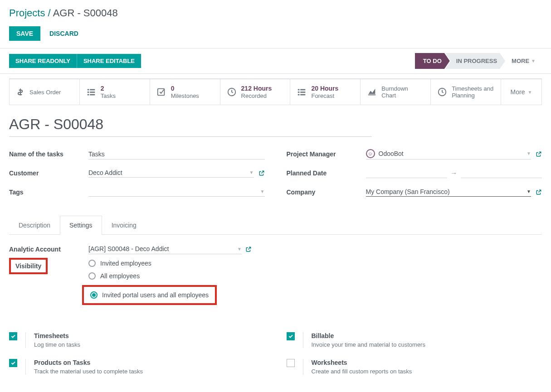 Image resolution: width=551 pixels, height=392 pixels. Describe the element at coordinates (276, 225) in the screenshot. I see `tabs: Description Settings Invoicing` at that location.